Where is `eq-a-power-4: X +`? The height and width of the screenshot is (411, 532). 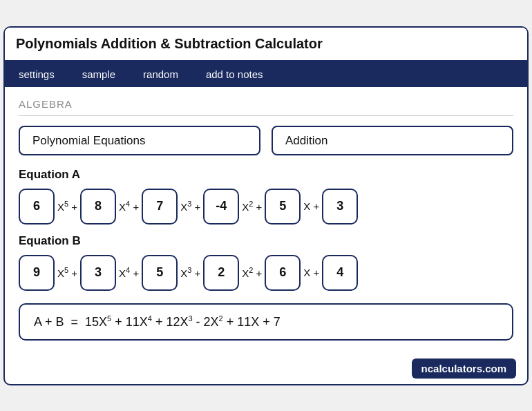 eq-a-power-4: X + is located at coordinates (311, 206).